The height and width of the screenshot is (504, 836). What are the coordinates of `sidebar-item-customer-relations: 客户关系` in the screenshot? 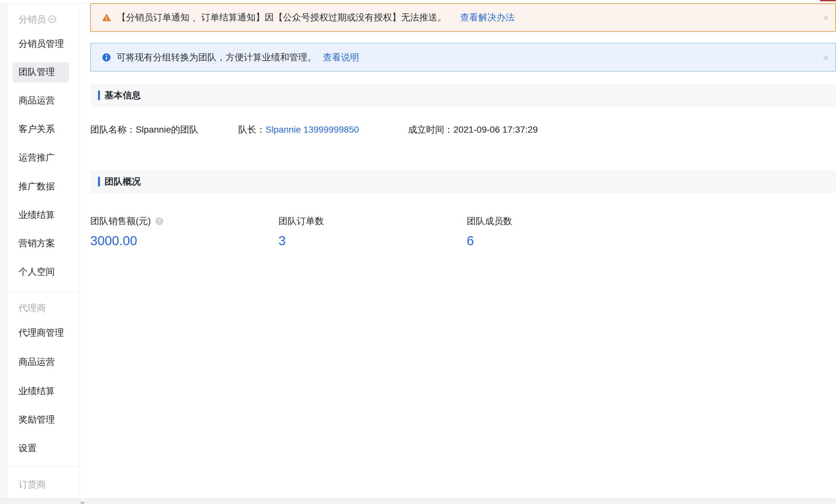 It's located at (37, 129).